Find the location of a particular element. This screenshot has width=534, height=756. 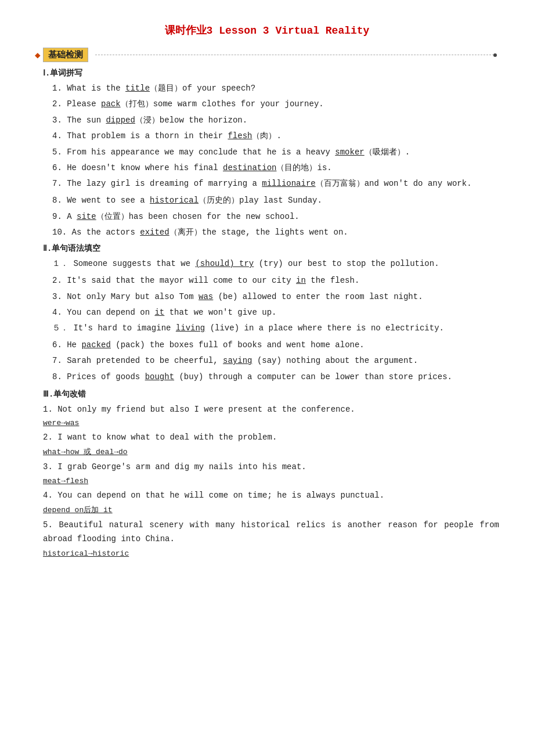

list-item: 7. Sarah pretended to be cheerful, sayin… is located at coordinates (276, 361).